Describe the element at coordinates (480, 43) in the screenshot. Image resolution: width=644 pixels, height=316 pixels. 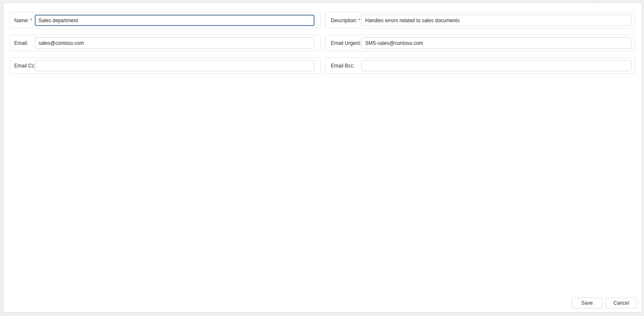
I see `field-group-email-urgent: Email Urgent:` at that location.